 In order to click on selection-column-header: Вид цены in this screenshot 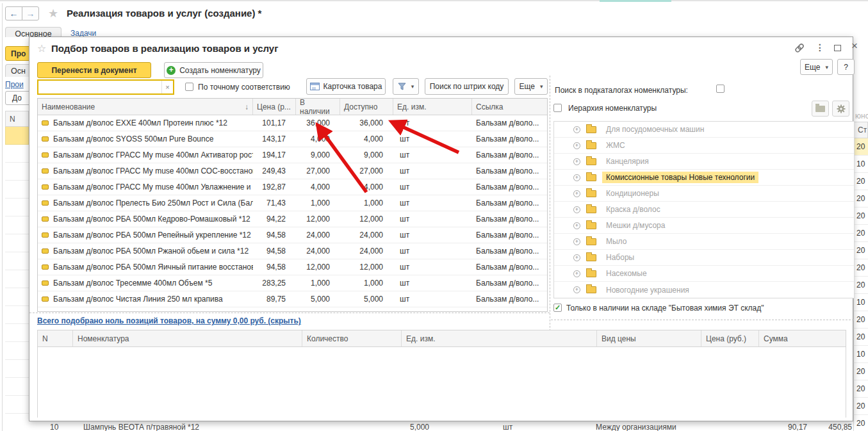, I will do `click(650, 338)`.